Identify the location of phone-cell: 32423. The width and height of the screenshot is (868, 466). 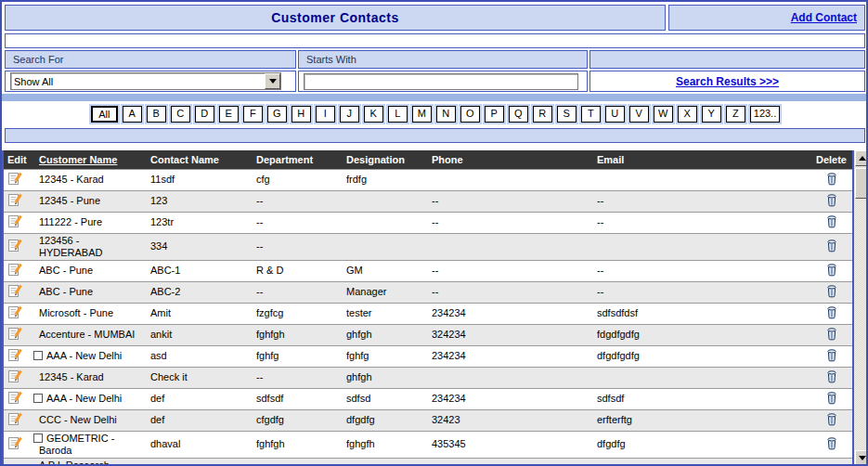
(507, 420).